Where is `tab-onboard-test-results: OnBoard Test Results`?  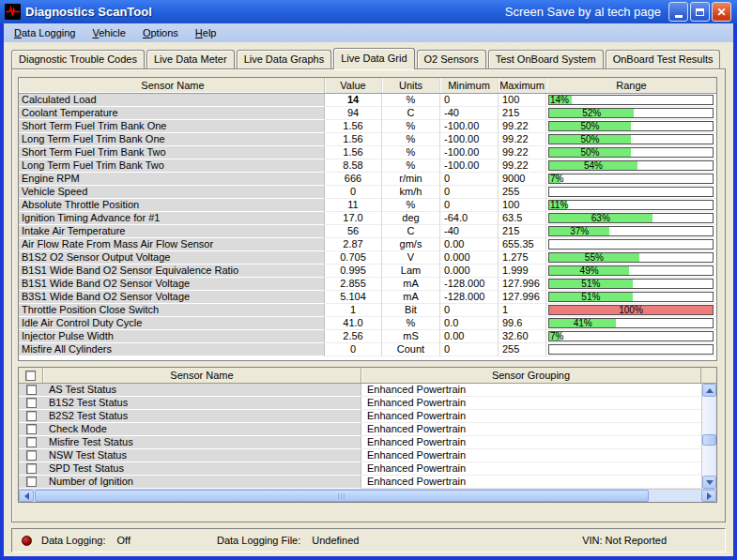 tab-onboard-test-results: OnBoard Test Results is located at coordinates (663, 59).